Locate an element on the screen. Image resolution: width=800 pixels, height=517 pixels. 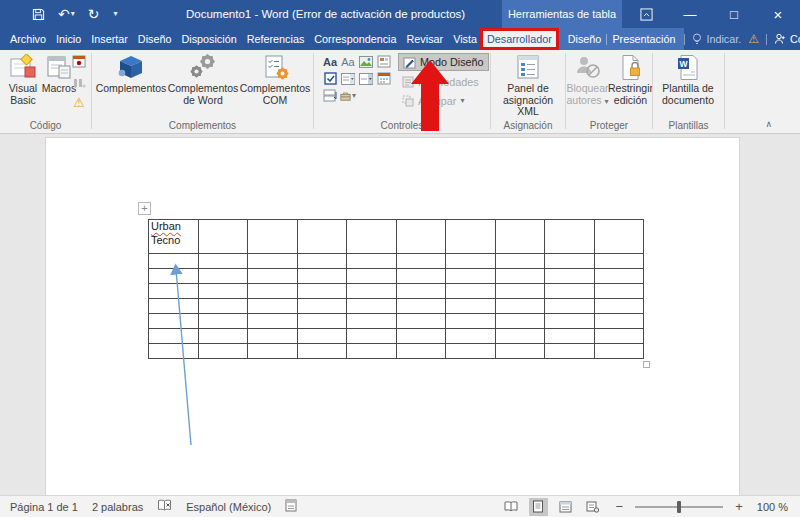
building-block-gallery-button is located at coordinates (384, 62).